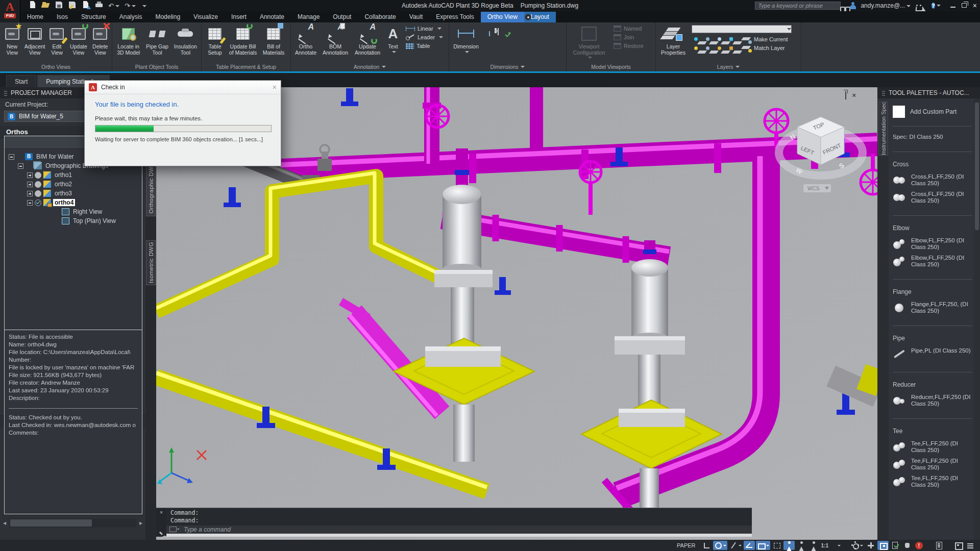  I want to click on ribbon-tab: Isos, so click(62, 17).